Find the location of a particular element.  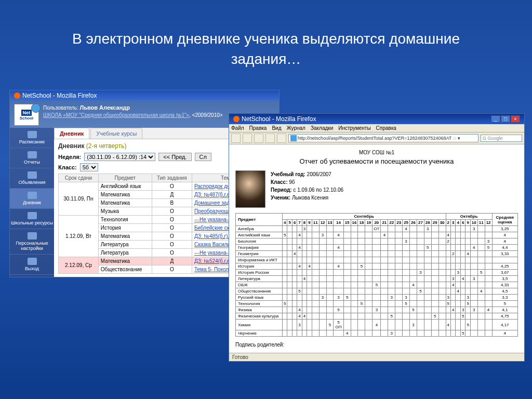

menu-item: Закладки is located at coordinates (322, 128).